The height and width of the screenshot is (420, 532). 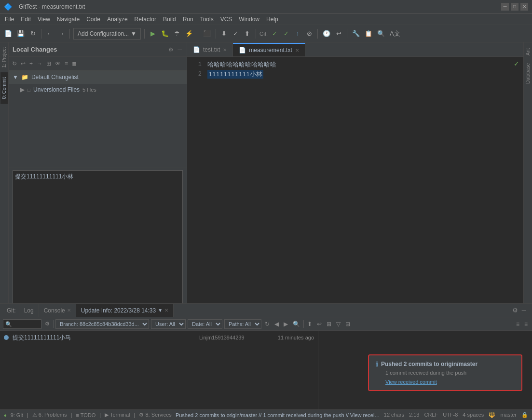 What do you see at coordinates (286, 324) in the screenshot?
I see `expand-log-button: ▶` at bounding box center [286, 324].